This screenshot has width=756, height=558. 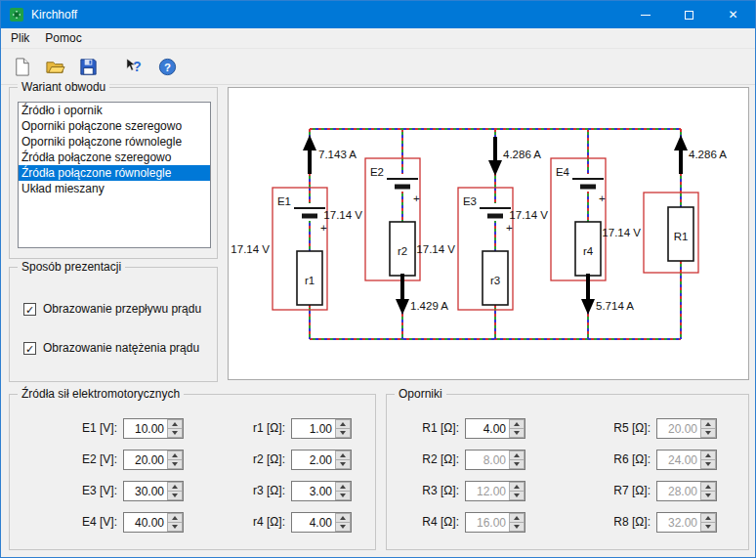 I want to click on R1-input, so click(x=487, y=428).